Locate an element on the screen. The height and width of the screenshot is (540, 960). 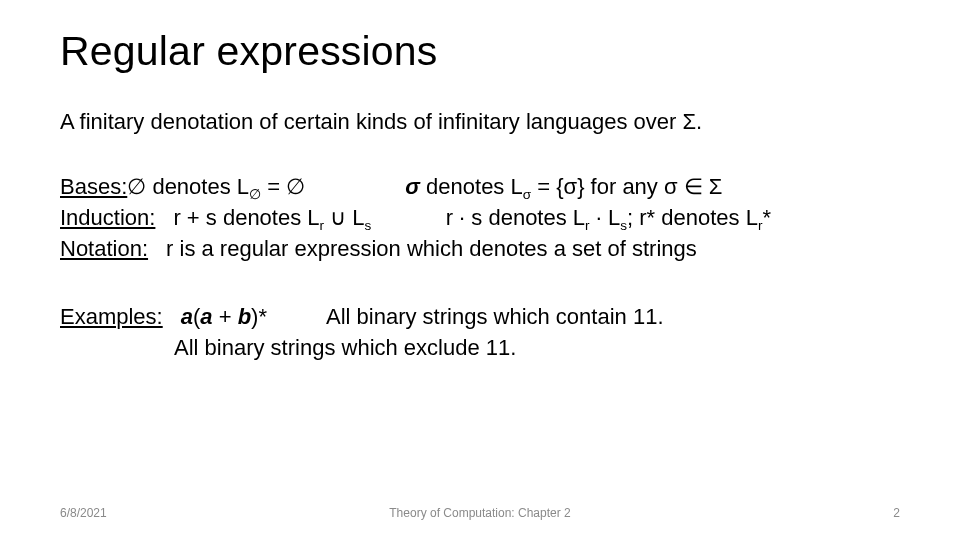
ex-line1-tail: All binary strings which contain 11. is located at coordinates (495, 316).